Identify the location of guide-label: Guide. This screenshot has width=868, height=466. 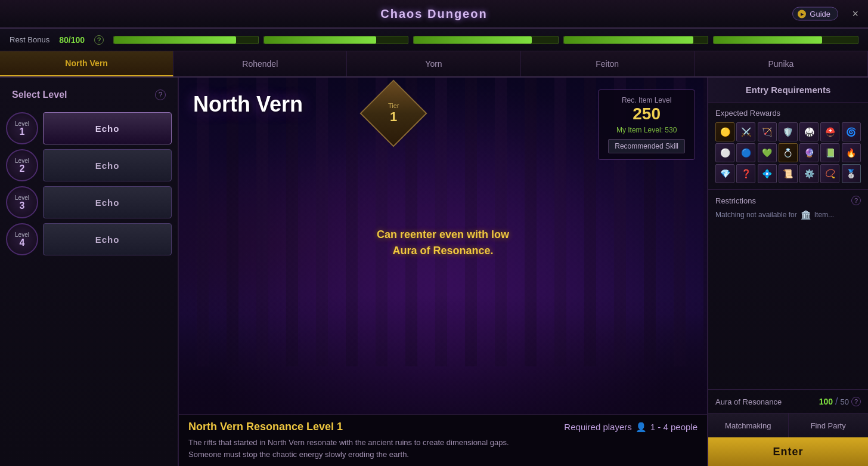
(820, 14).